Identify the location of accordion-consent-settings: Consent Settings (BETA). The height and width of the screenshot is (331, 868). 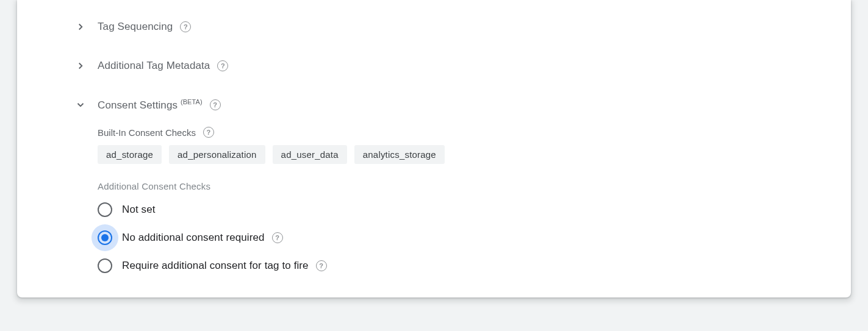
(434, 105).